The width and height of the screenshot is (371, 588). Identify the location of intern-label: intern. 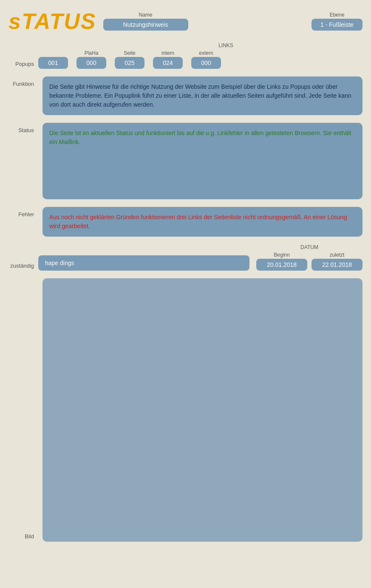
(168, 53).